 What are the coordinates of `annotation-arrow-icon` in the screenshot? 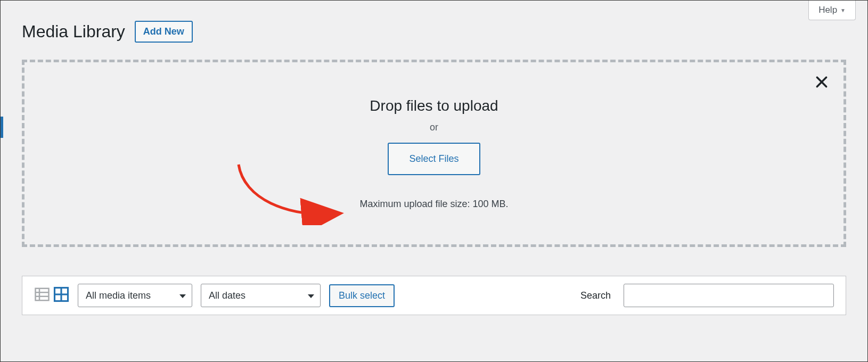 It's located at (289, 193).